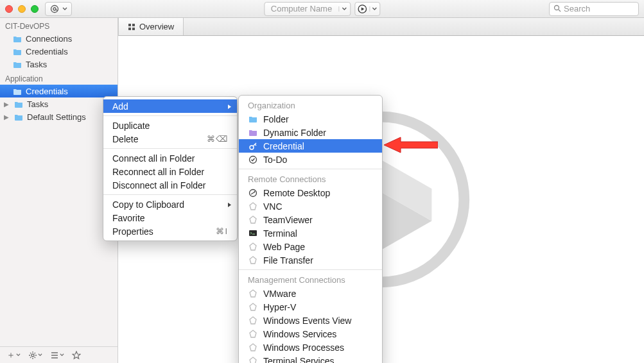 The width and height of the screenshot is (644, 363). What do you see at coordinates (59, 38) in the screenshot?
I see `sidebar-item-connections: Connections` at bounding box center [59, 38].